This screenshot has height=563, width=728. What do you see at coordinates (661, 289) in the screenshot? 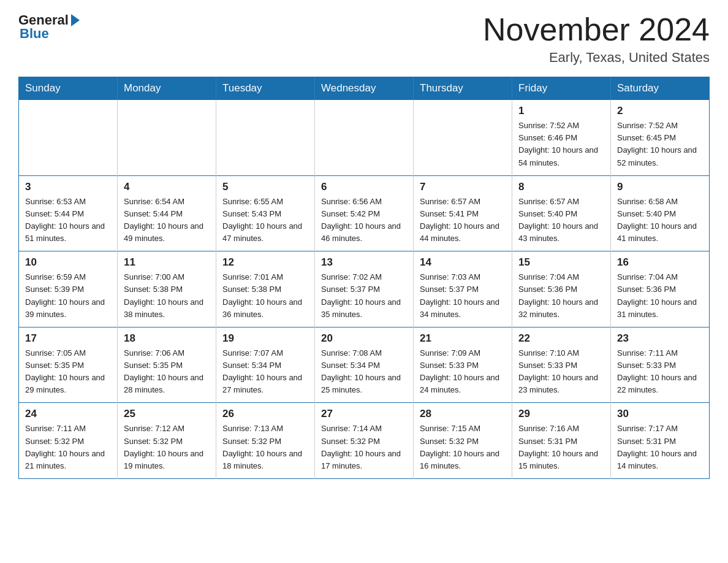
I see `calendar-cell: 16Sunrise: 7:04 AMSunset: 5:36 PMDayligh…` at bounding box center [661, 289].